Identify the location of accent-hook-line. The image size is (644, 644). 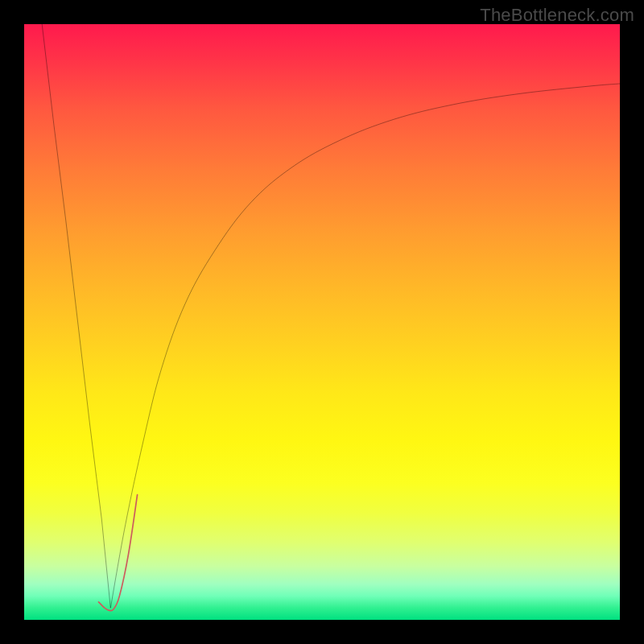
(118, 553).